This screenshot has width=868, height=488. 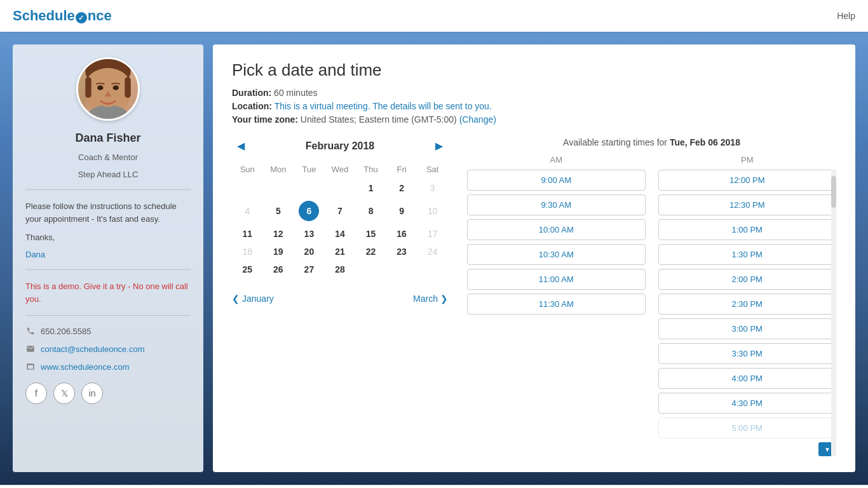 I want to click on calendar-day: 27, so click(x=309, y=269).